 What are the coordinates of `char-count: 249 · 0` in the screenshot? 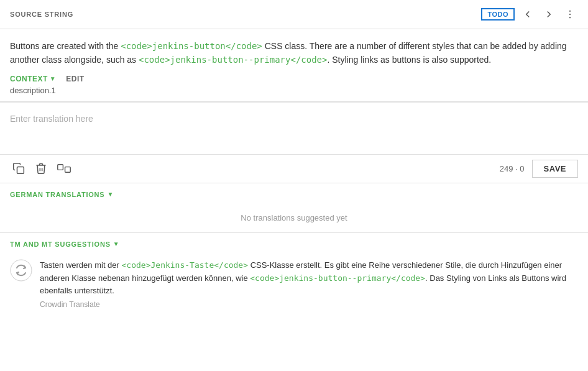 It's located at (512, 169).